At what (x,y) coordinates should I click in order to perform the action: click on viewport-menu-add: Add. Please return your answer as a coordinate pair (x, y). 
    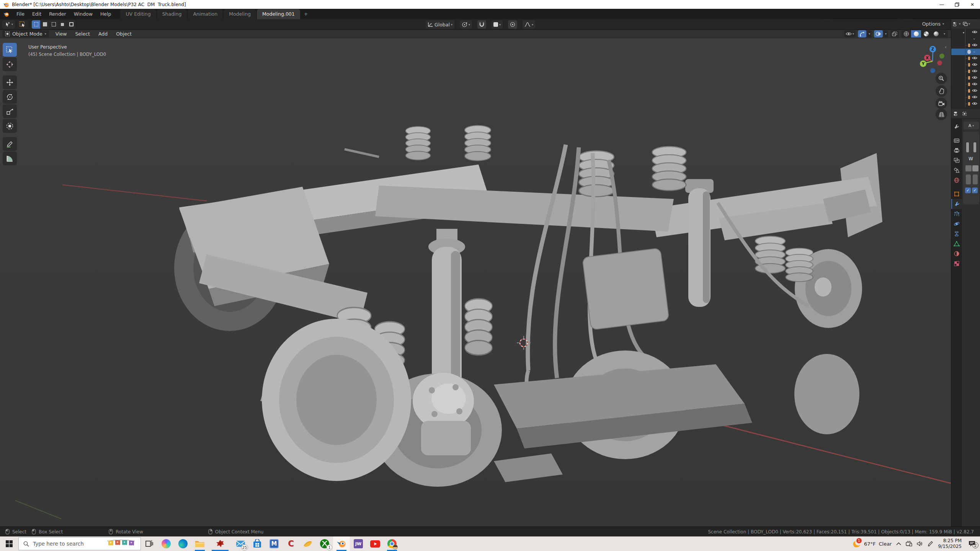
    Looking at the image, I should click on (103, 34).